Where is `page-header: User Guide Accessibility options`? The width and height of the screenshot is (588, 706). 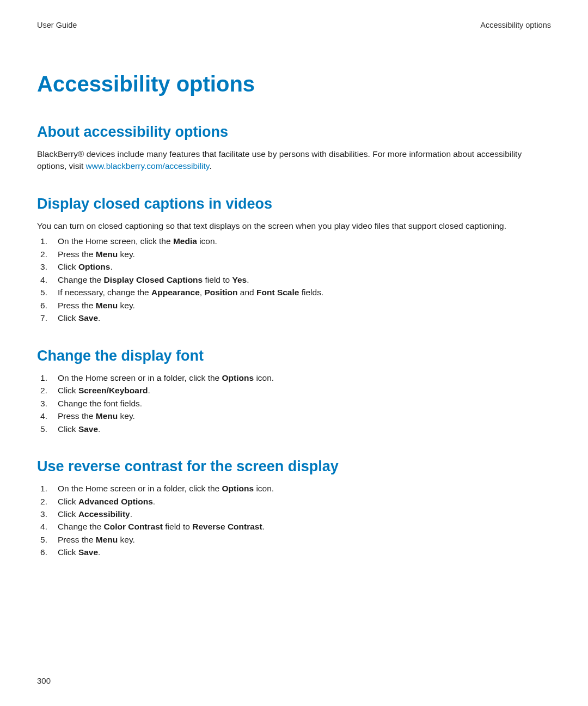
page-header: User Guide Accessibility options is located at coordinates (294, 25).